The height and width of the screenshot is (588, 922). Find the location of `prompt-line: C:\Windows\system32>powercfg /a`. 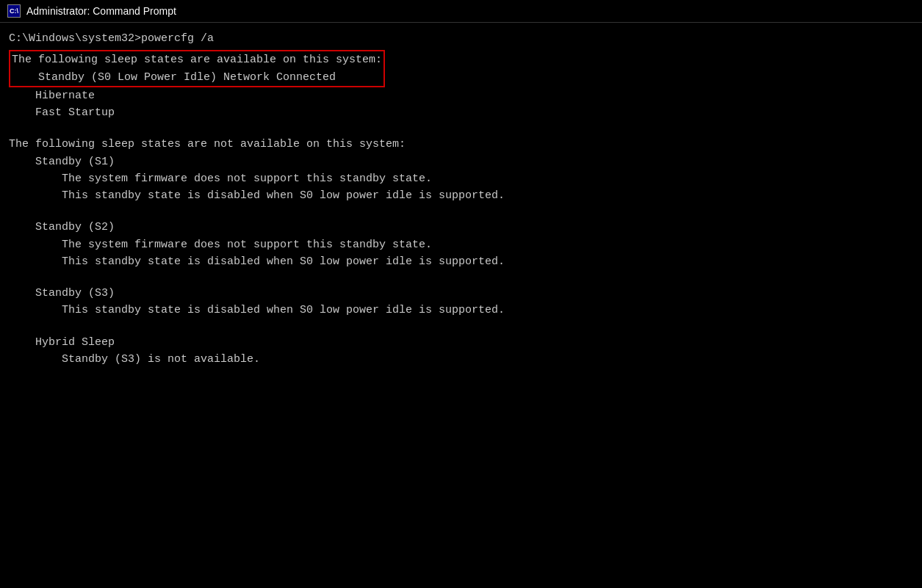

prompt-line: C:\Windows\system32>powercfg /a is located at coordinates (461, 38).